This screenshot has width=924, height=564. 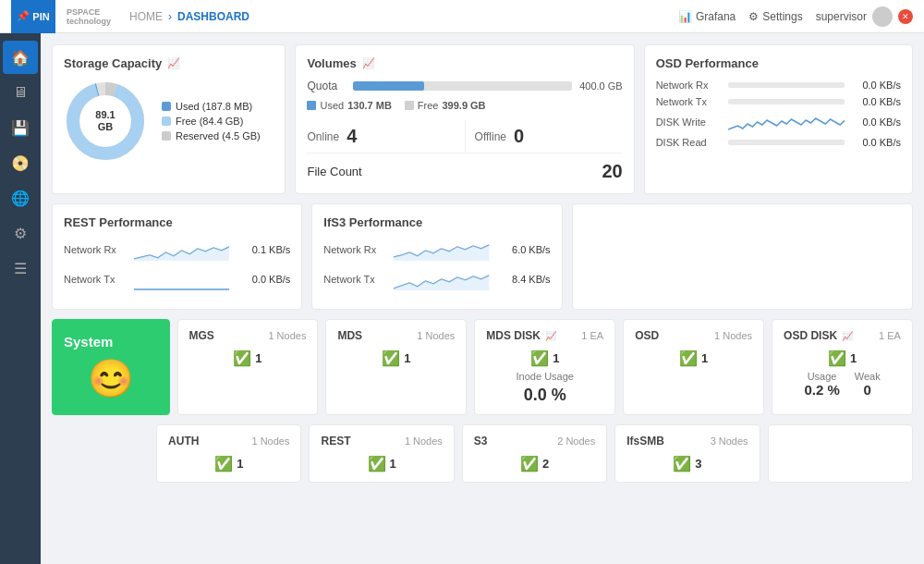 I want to click on settings-label: Settings, so click(x=782, y=17).